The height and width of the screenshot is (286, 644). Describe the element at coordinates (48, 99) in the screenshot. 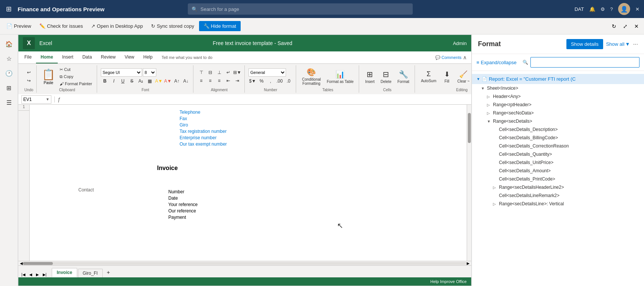

I see `cell-ref-dropdown: ▼` at that location.